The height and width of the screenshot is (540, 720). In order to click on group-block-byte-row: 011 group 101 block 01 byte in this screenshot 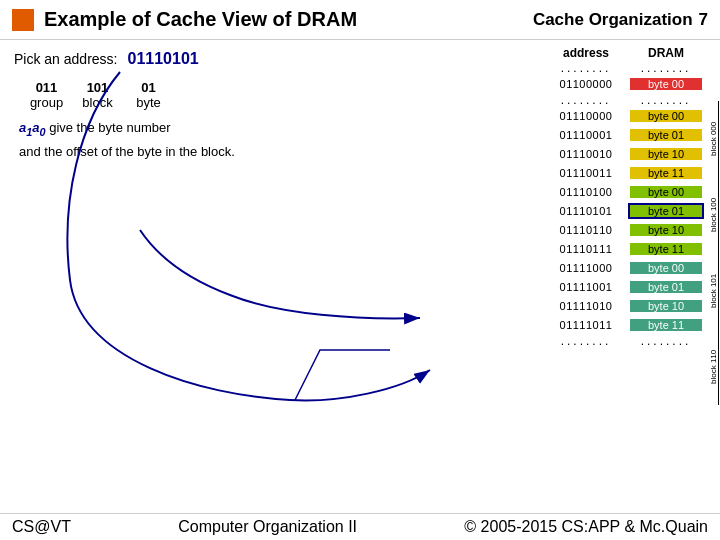, I will do `click(175, 95)`.